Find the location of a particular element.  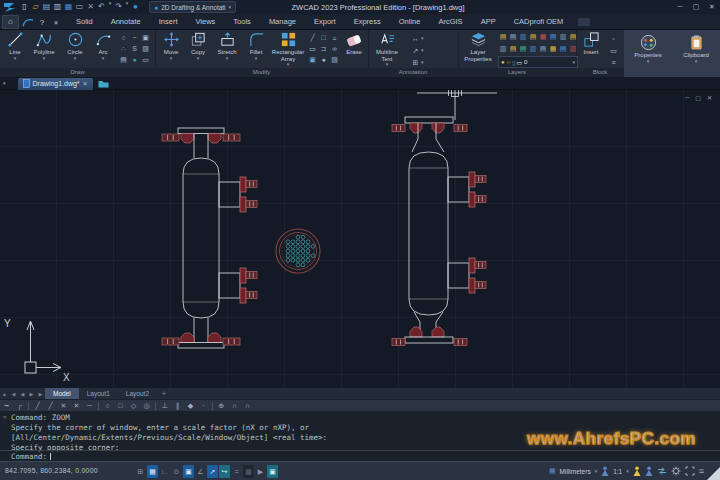

save-as-icon: ▥ is located at coordinates (58, 7).